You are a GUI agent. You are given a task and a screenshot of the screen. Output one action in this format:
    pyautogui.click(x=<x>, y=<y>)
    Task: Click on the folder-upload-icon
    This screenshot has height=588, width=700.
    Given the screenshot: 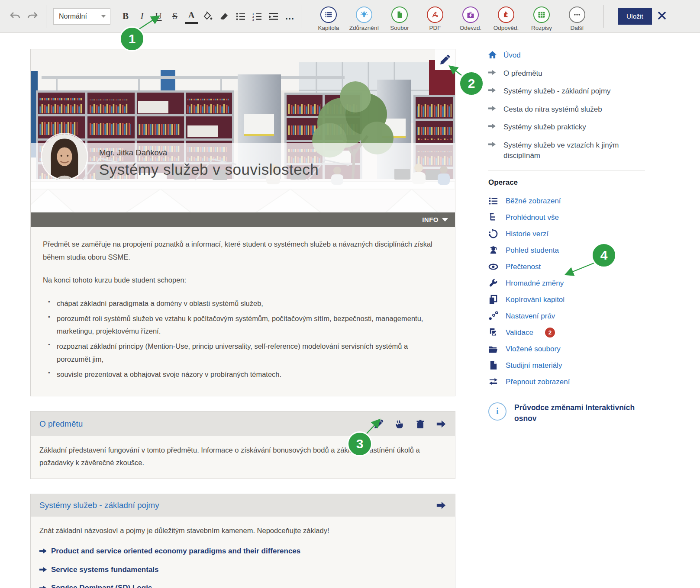 What is the action you would take?
    pyautogui.click(x=471, y=15)
    